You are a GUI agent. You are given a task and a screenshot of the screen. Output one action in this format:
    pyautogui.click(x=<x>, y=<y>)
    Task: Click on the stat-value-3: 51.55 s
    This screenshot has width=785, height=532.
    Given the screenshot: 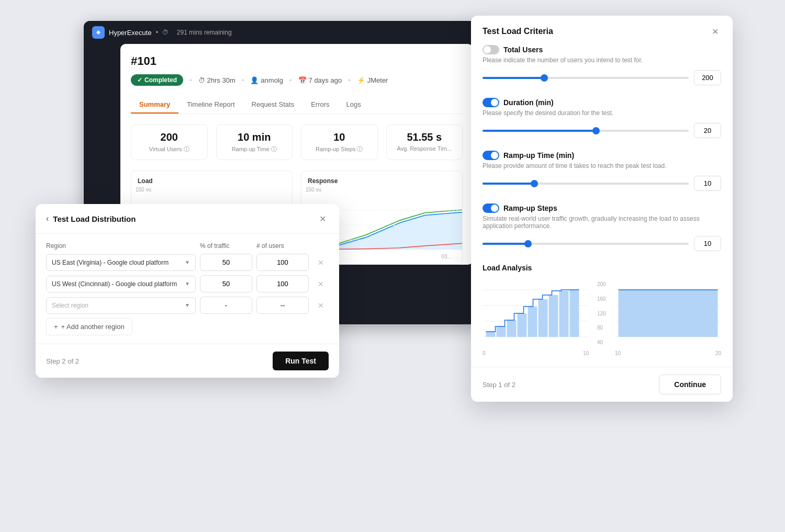 What is the action you would take?
    pyautogui.click(x=425, y=137)
    